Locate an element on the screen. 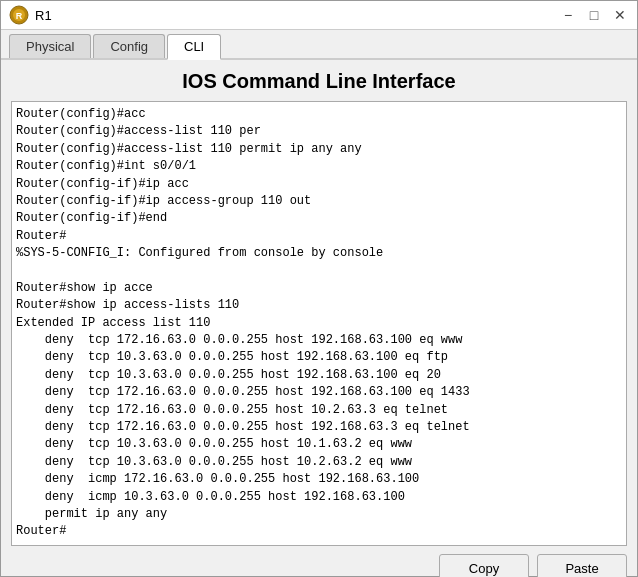 This screenshot has height=577, width=638. window-controls: − □ ✕ is located at coordinates (594, 15).